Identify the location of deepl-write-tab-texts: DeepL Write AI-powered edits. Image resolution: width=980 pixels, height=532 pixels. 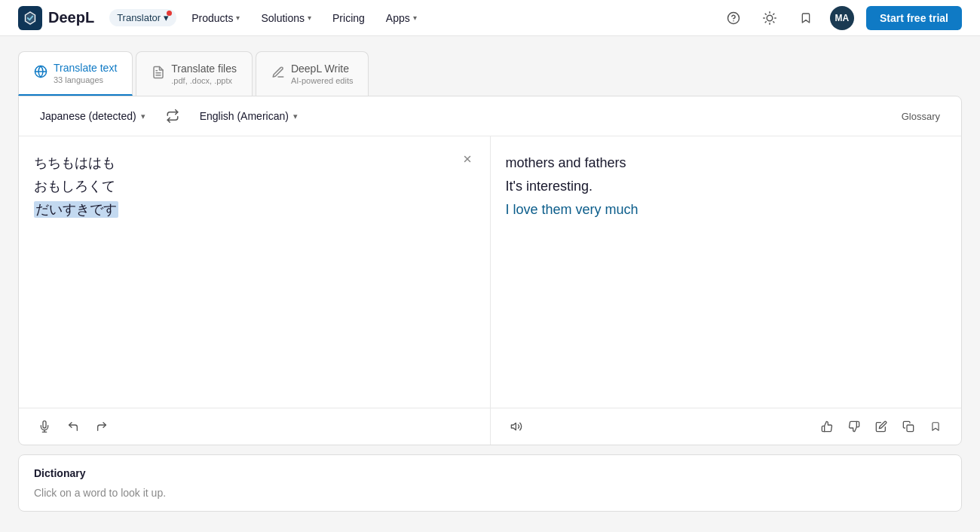
(323, 74).